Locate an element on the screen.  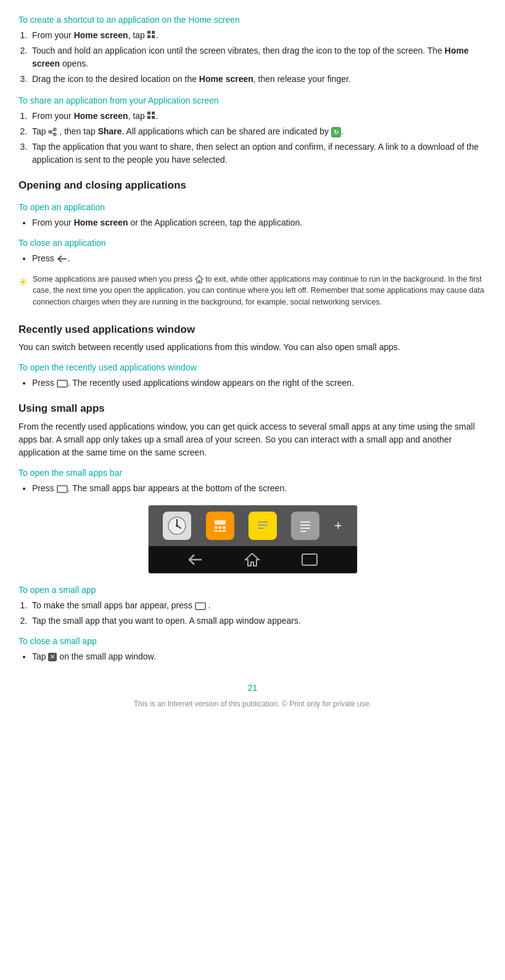
share-step-2: Tap , then tap Share. All applications w… is located at coordinates (258, 132).